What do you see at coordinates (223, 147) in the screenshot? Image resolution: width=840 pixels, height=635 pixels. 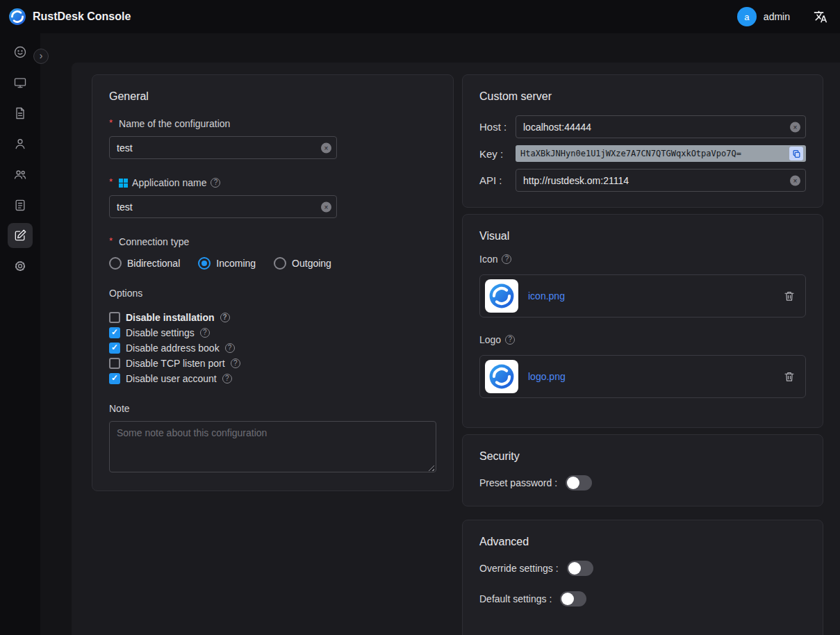 I see `name-input` at bounding box center [223, 147].